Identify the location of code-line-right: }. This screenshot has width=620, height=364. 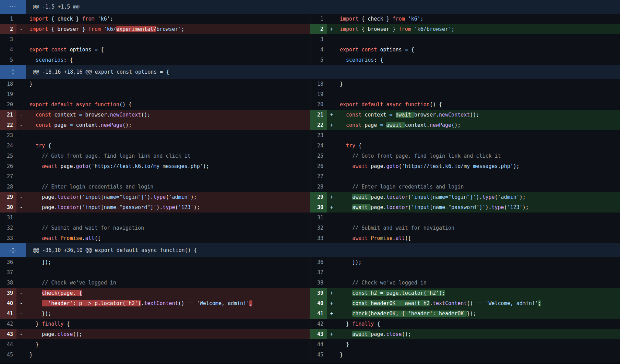
(478, 84).